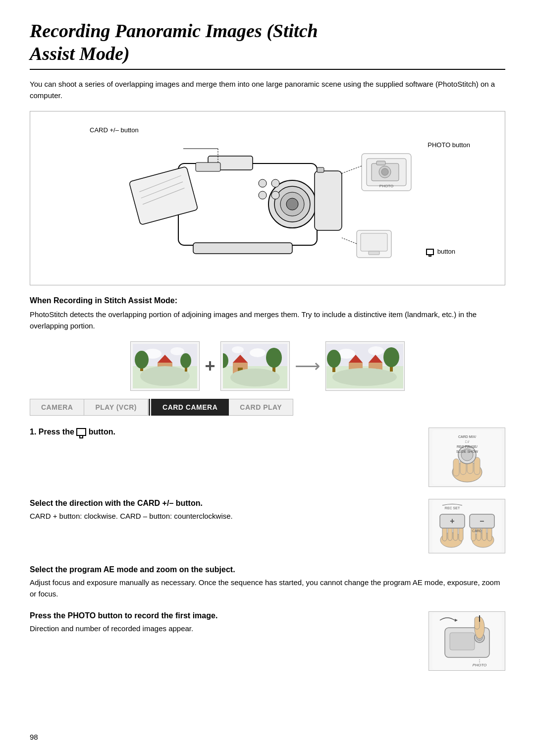 This screenshot has height=756, width=535. I want to click on tab-play-vcr: PLAY (VCR), so click(116, 407).